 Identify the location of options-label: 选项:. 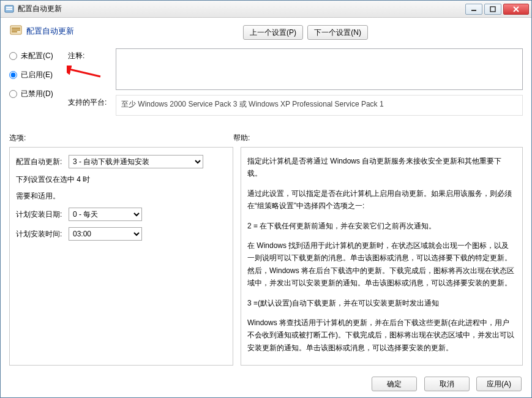
(121, 138).